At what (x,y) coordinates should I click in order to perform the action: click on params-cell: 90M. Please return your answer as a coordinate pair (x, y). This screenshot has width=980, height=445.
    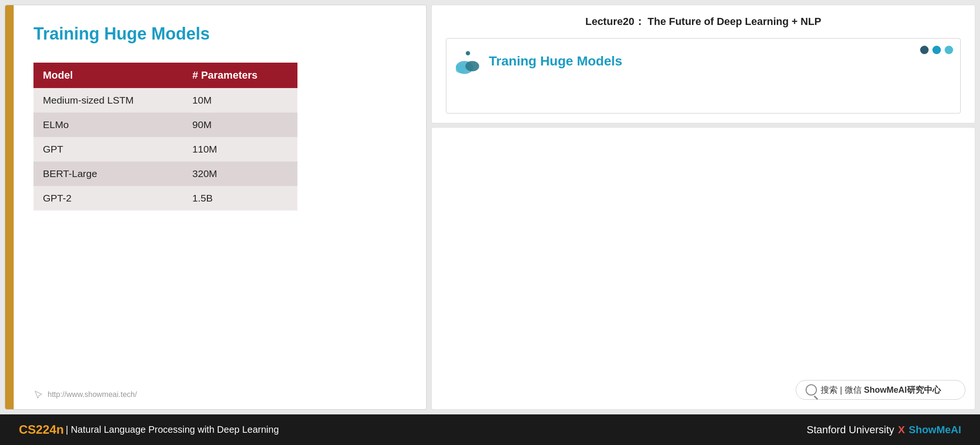
    Looking at the image, I should click on (240, 125).